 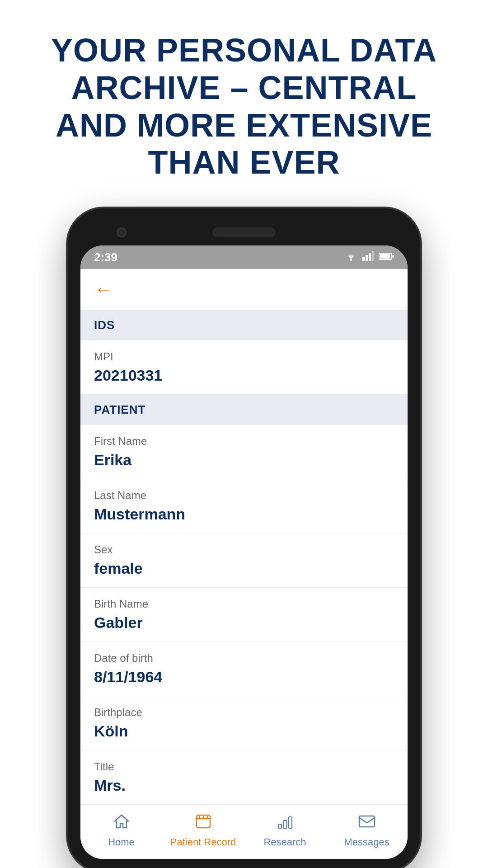 What do you see at coordinates (121, 842) in the screenshot?
I see `nav-home-label: Home` at bounding box center [121, 842].